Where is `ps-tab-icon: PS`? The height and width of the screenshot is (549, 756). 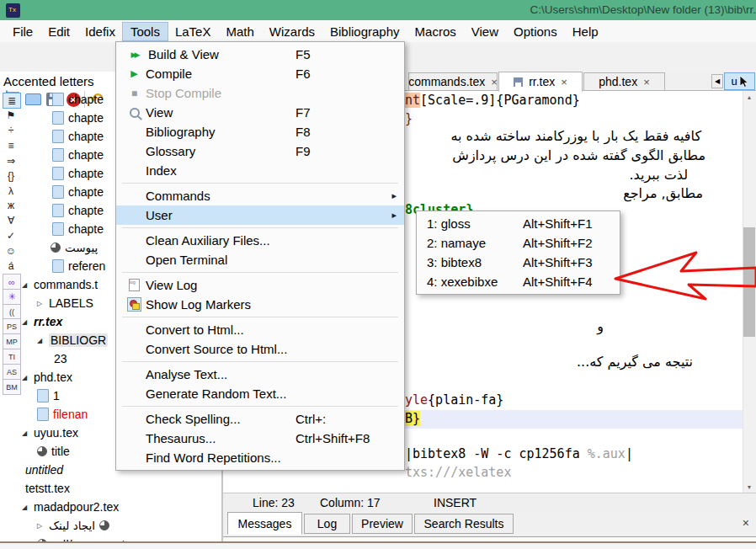
ps-tab-icon: PS is located at coordinates (12, 327).